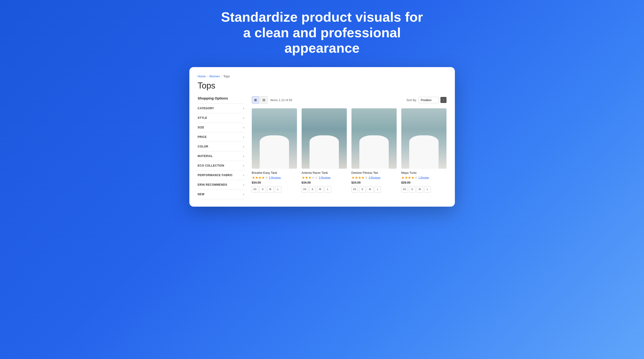 The image size is (644, 359). What do you see at coordinates (322, 76) in the screenshot?
I see `breadcrumb: Home › Women › Tops` at bounding box center [322, 76].